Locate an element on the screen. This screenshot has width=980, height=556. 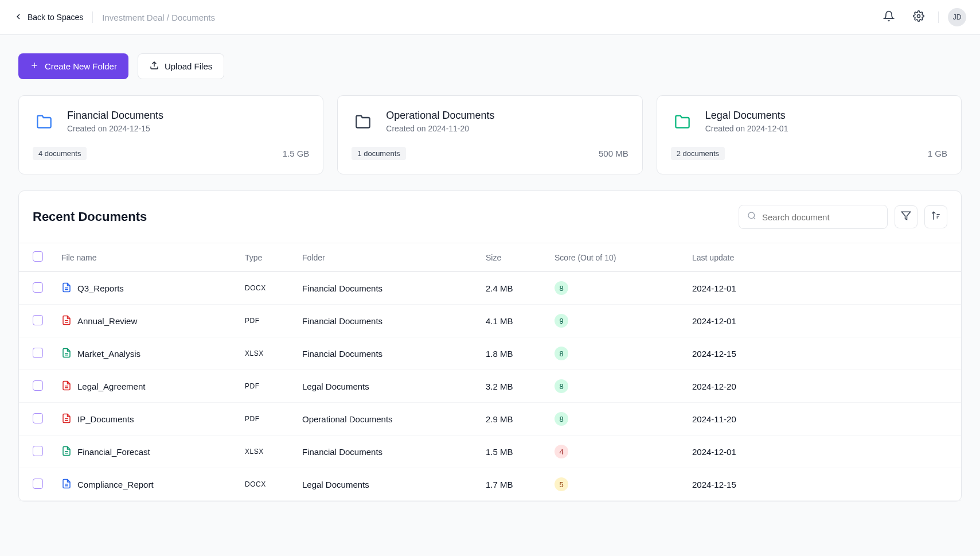
file-name: Q3_Reports is located at coordinates (101, 288).